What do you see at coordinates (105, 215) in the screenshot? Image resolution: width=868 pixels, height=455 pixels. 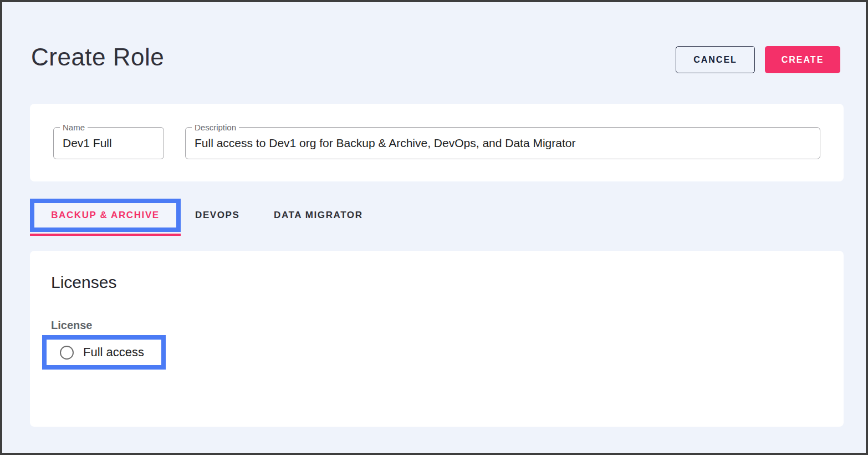 I see `tab-backup-and-archive: BACKUP & ARCHIVE` at bounding box center [105, 215].